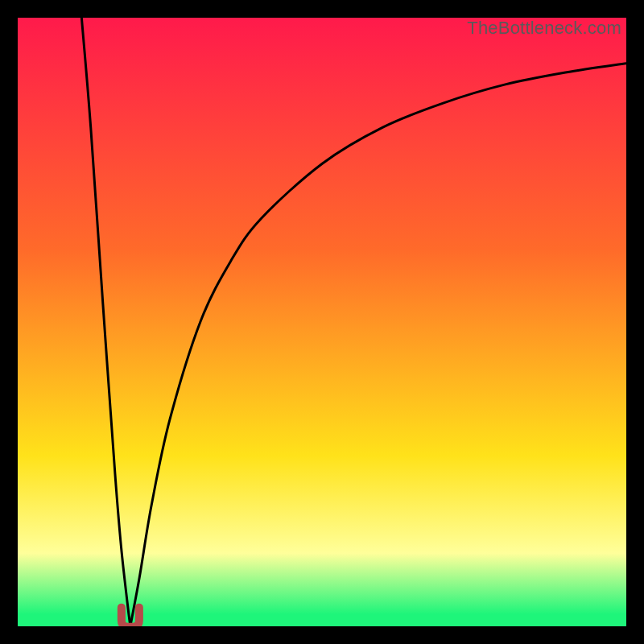 The width and height of the screenshot is (644, 644). Describe the element at coordinates (544, 28) in the screenshot. I see `watermark-text: TheBottleneck.com` at that location.